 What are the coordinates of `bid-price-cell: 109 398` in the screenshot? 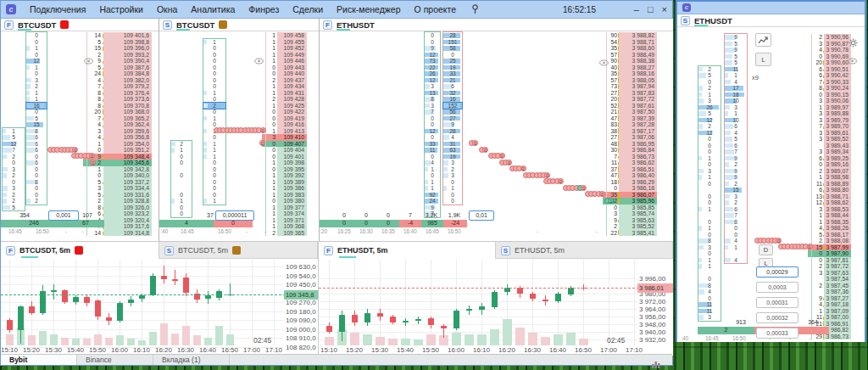 It's located at (292, 163).